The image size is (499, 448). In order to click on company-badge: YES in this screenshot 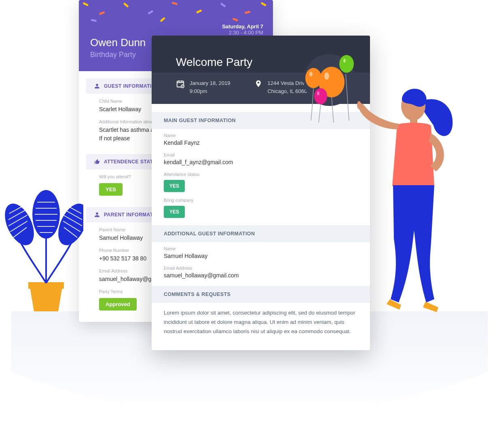, I will do `click(174, 212)`.